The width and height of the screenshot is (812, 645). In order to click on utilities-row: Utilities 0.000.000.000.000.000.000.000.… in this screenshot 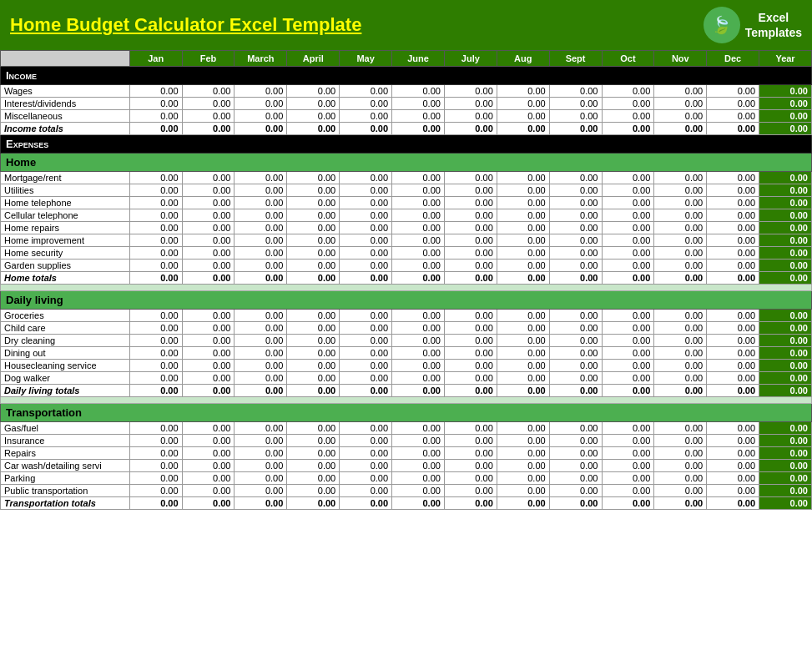, I will do `click(406, 190)`.